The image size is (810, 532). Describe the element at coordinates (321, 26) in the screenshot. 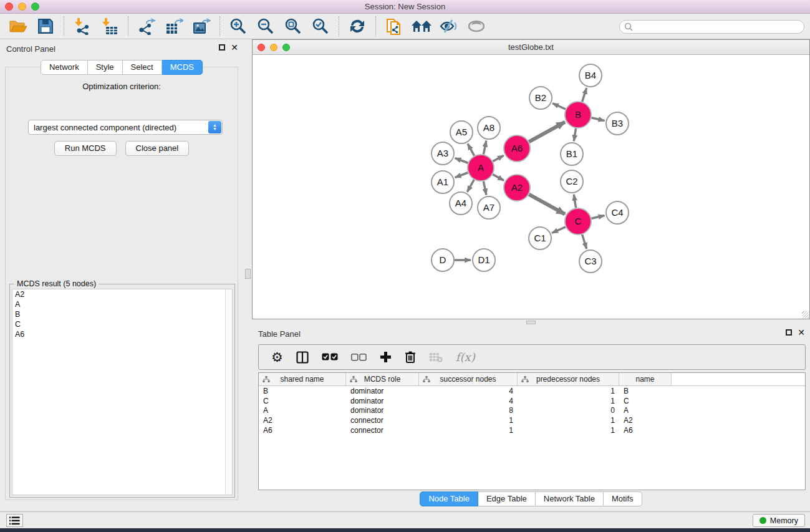

I see `zoom-selected-icon` at that location.